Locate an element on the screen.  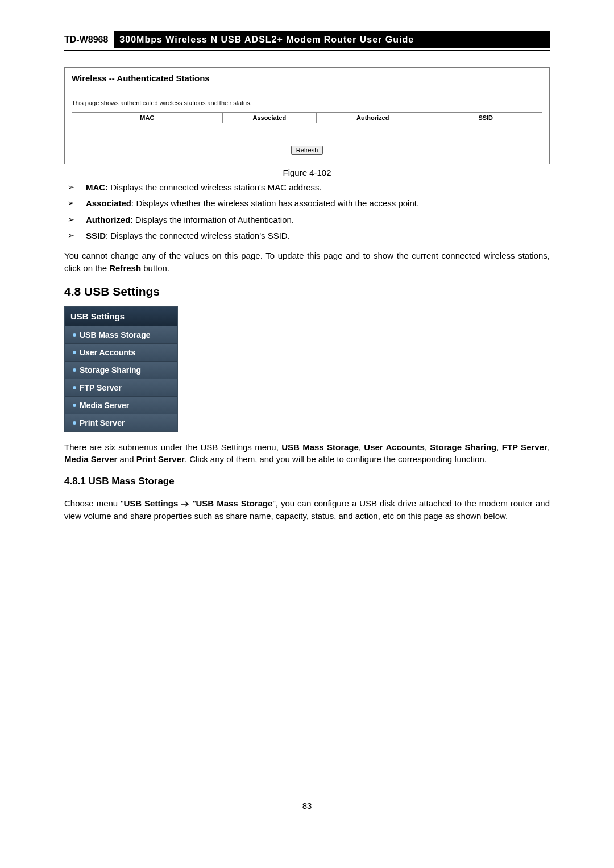
arrow-right-icon is located at coordinates (185, 504).